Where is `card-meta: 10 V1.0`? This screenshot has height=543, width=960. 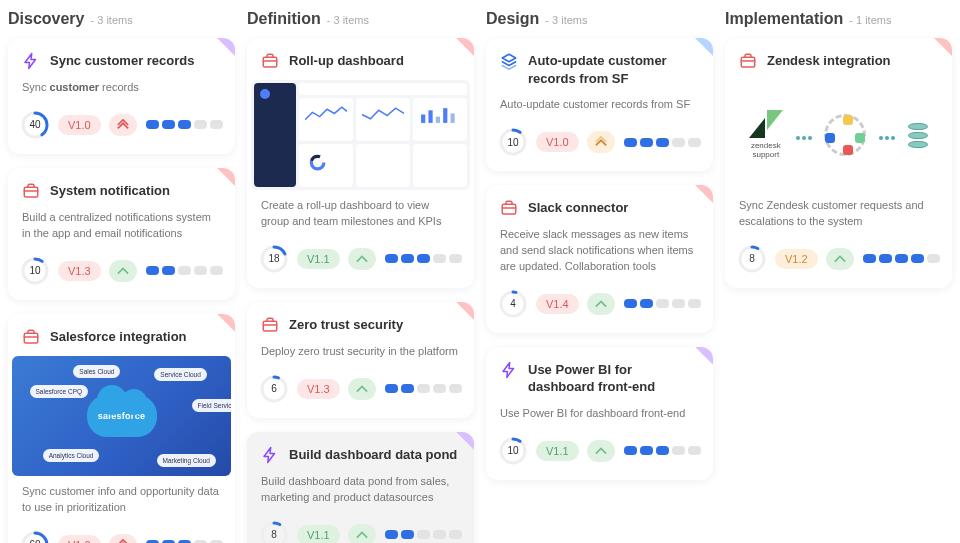
card-meta: 10 V1.0 is located at coordinates (600, 147).